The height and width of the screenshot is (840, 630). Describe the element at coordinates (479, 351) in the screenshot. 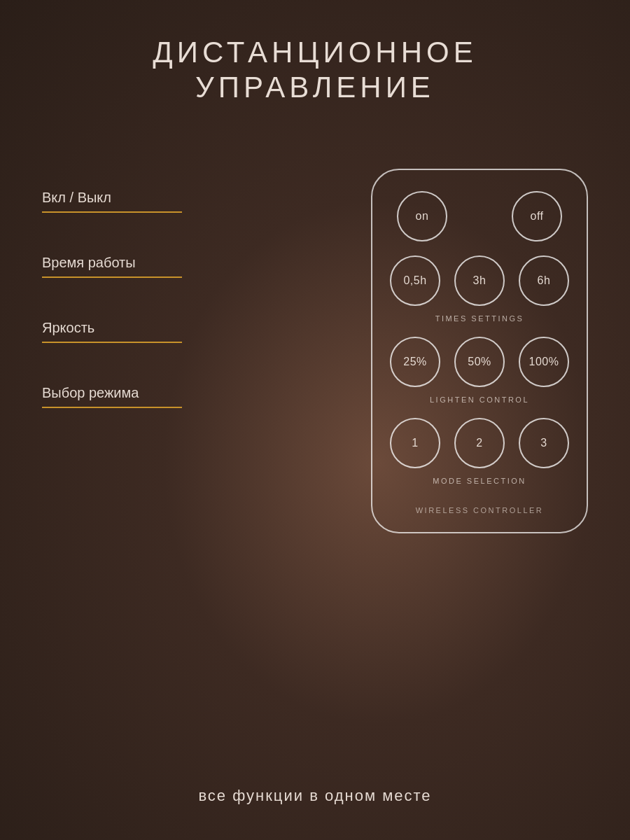

I see `remote-body: on off 0,5h 3h 6h TIMES SETTINGS 25% 50%…` at that location.